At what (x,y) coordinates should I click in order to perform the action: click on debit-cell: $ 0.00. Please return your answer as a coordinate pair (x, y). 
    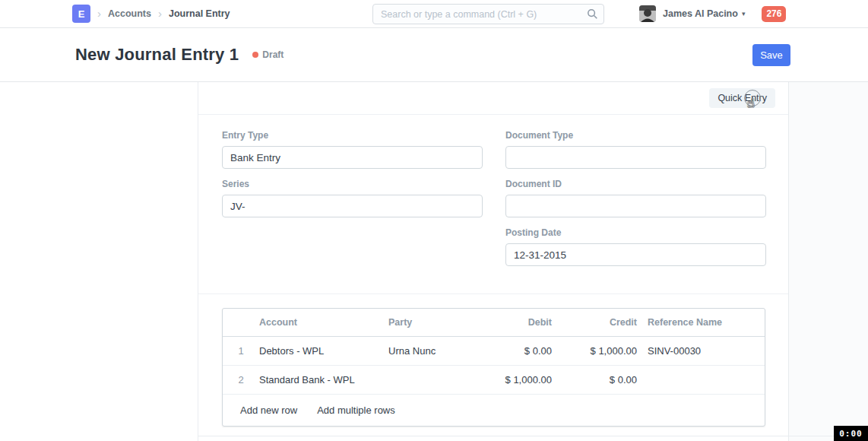
    Looking at the image, I should click on (515, 351).